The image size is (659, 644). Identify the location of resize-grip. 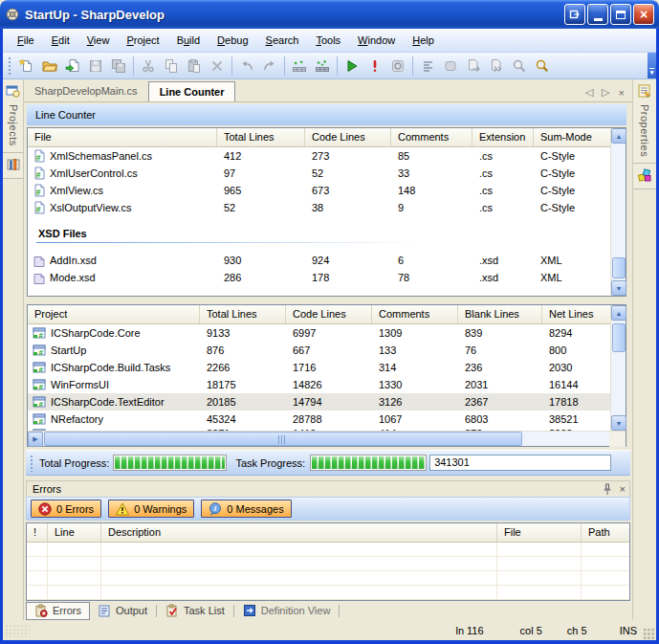
(648, 633).